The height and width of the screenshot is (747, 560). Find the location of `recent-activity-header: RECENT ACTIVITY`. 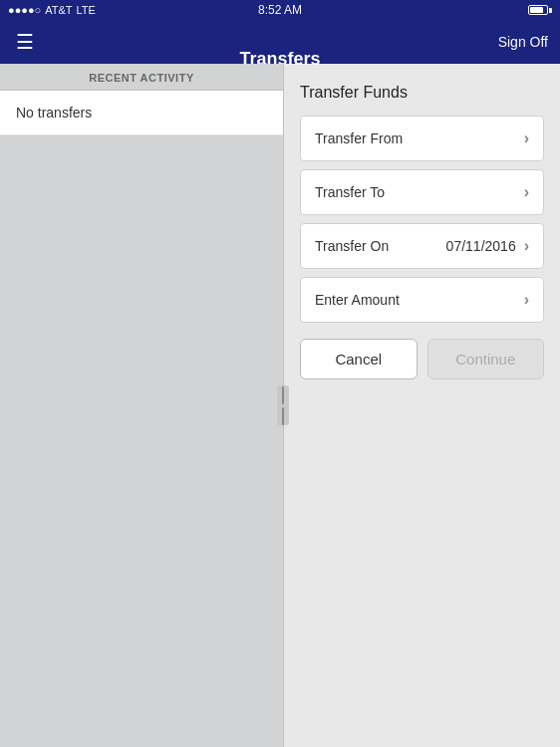

recent-activity-header: RECENT ACTIVITY is located at coordinates (141, 78).